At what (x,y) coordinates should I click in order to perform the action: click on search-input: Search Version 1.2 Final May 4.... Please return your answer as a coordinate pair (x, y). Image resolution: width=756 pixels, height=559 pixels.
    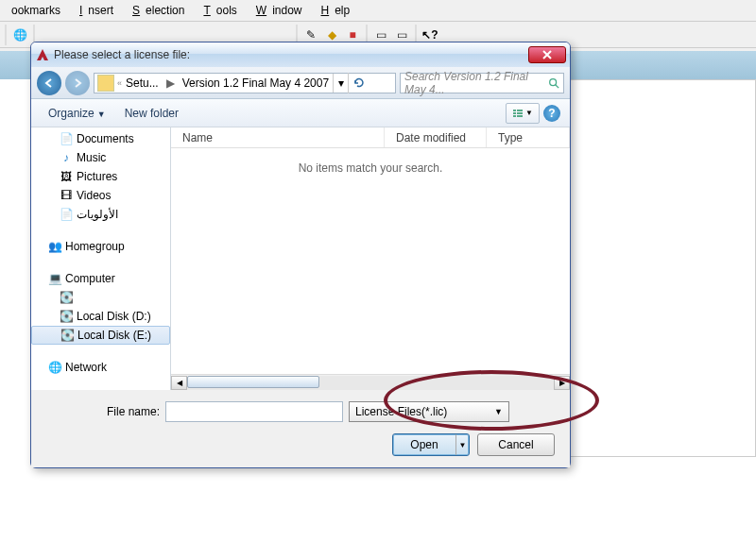
    Looking at the image, I should click on (482, 83).